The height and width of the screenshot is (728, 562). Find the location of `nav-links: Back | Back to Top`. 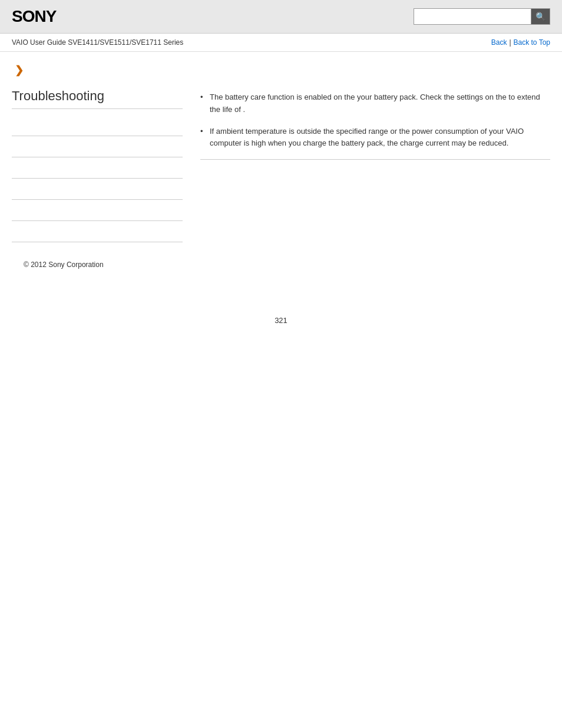

nav-links: Back | Back to Top is located at coordinates (521, 42).